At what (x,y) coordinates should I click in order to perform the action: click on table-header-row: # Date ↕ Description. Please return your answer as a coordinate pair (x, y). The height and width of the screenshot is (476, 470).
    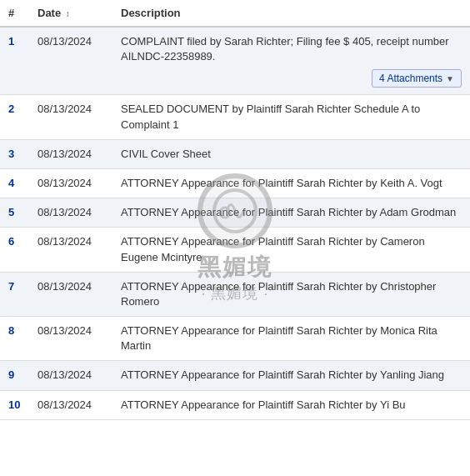
    Looking at the image, I should click on (235, 13).